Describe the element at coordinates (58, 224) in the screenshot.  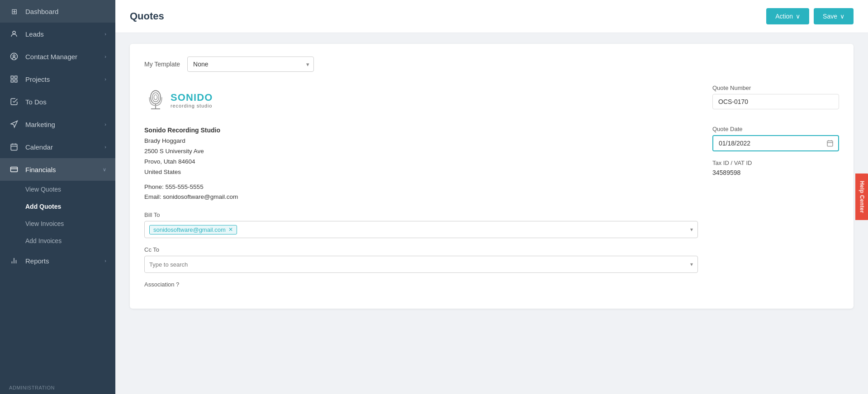
I see `sidebar-sub-view-invoices: View Invoices` at that location.